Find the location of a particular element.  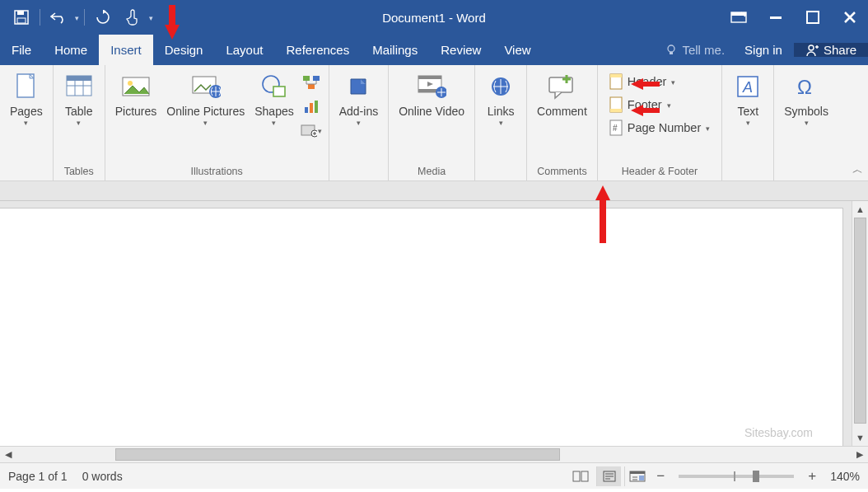

online-video-button: Online Video is located at coordinates (432, 95).